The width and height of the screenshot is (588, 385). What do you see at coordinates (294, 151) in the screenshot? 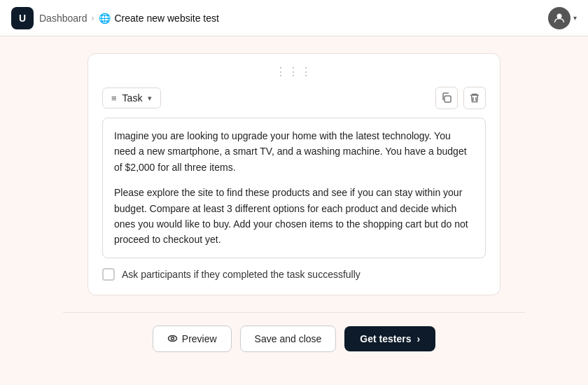
I see `task-para-1: Imagine you are looking to upgrade your …` at bounding box center [294, 151].